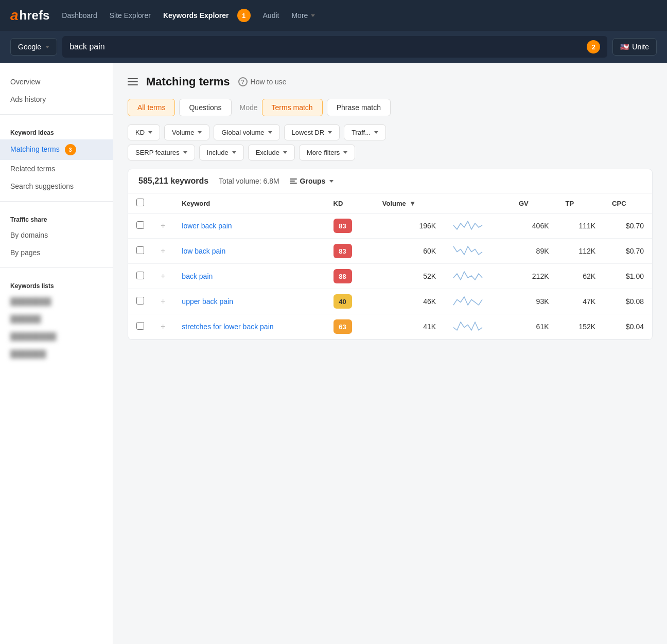 This screenshot has width=667, height=644. Describe the element at coordinates (534, 251) in the screenshot. I see `row-gv-cell: 89K` at that location.